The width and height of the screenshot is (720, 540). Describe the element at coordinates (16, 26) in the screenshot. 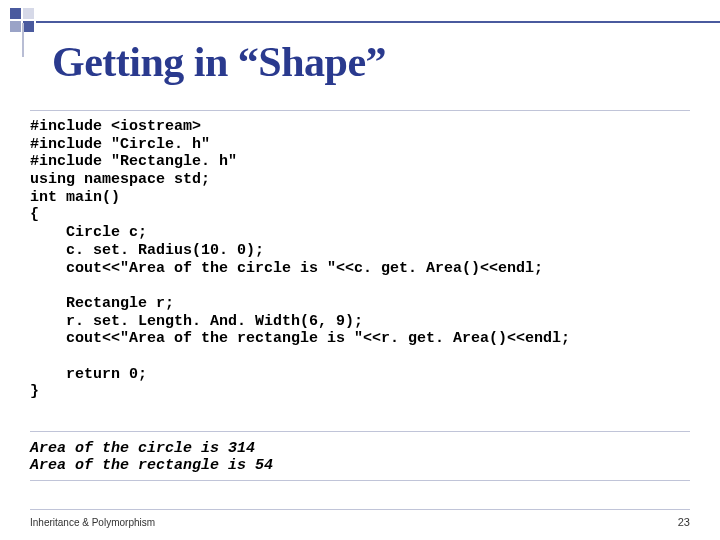

I see `square-mid` at that location.